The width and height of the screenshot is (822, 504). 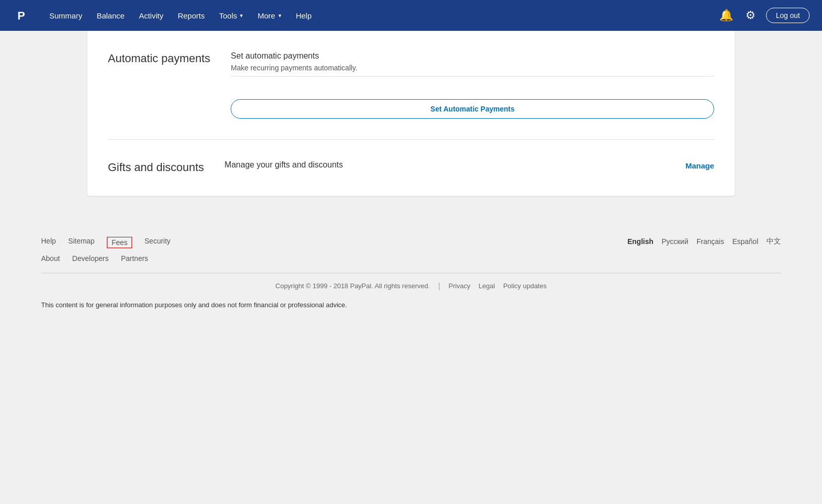 I want to click on nav-activity: Activity, so click(x=151, y=15).